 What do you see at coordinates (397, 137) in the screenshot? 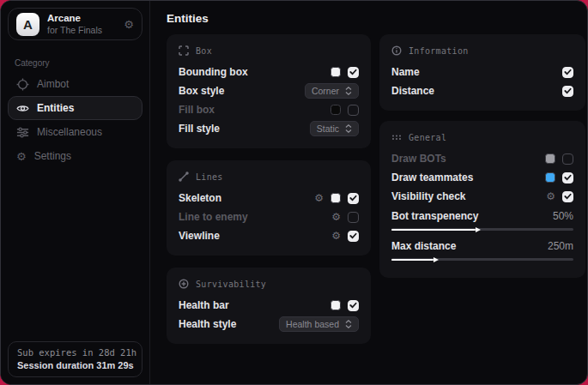
I see `dots-grid-icon` at bounding box center [397, 137].